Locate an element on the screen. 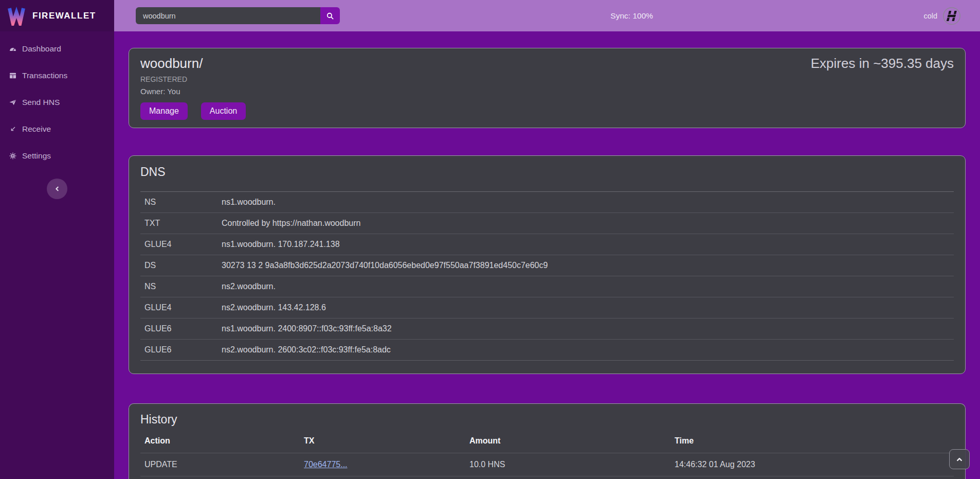 This screenshot has height=479, width=980. send-icon is located at coordinates (13, 102).